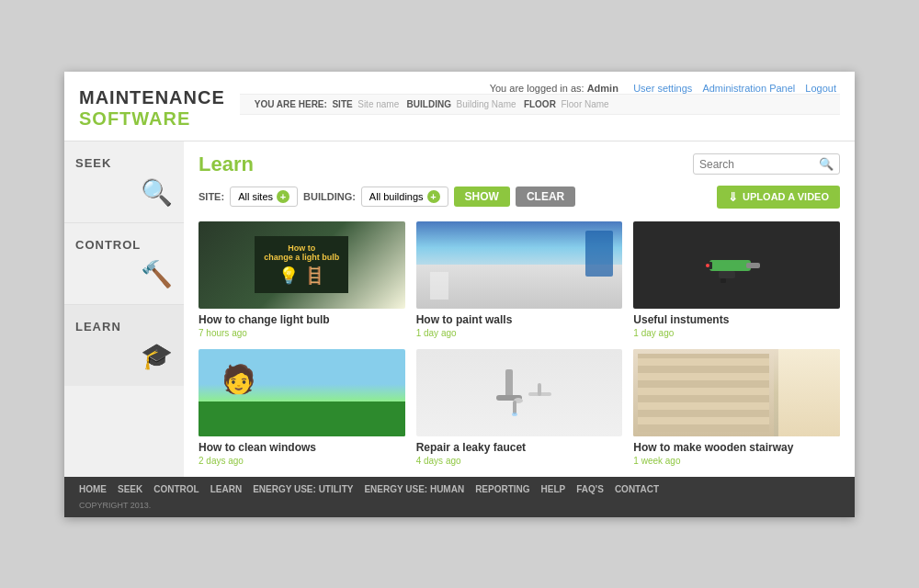 The width and height of the screenshot is (919, 588). I want to click on video-title-6: How to make wooden stairway, so click(737, 447).